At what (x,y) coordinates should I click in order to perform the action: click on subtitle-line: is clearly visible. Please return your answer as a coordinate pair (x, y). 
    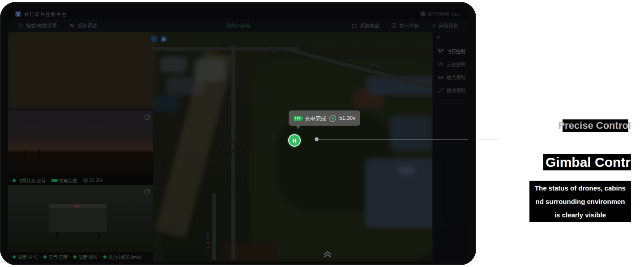
    Looking at the image, I should click on (580, 215).